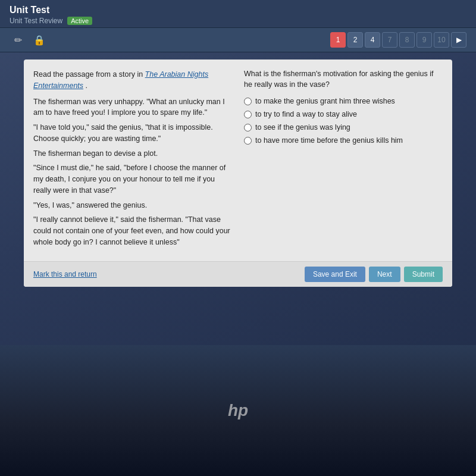 This screenshot has height=476, width=476. I want to click on passage-para-2: "I have told you," said the genius, "tha…, so click(133, 133).